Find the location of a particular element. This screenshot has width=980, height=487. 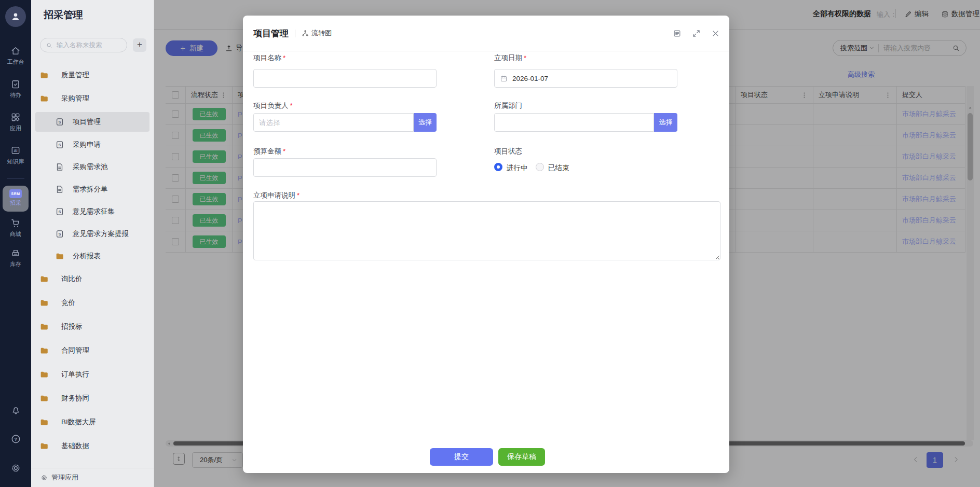

flow-chart-link: 流转图 is located at coordinates (317, 33).